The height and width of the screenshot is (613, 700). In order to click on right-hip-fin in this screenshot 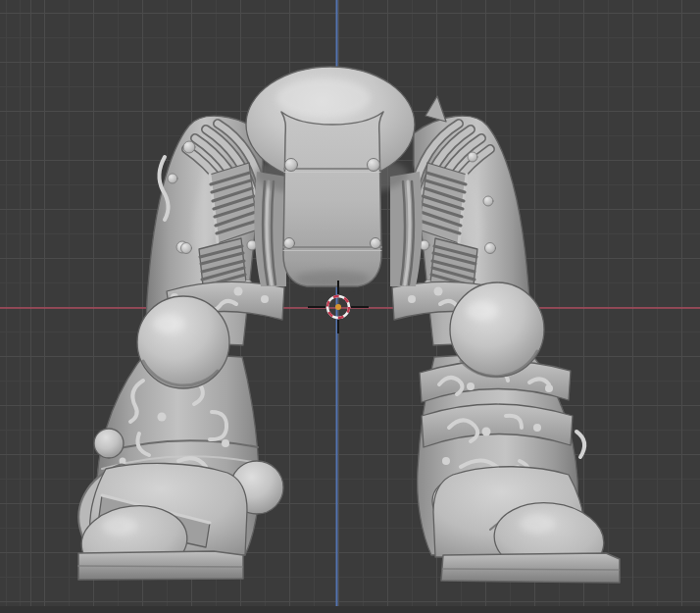, I will do `click(435, 109)`.